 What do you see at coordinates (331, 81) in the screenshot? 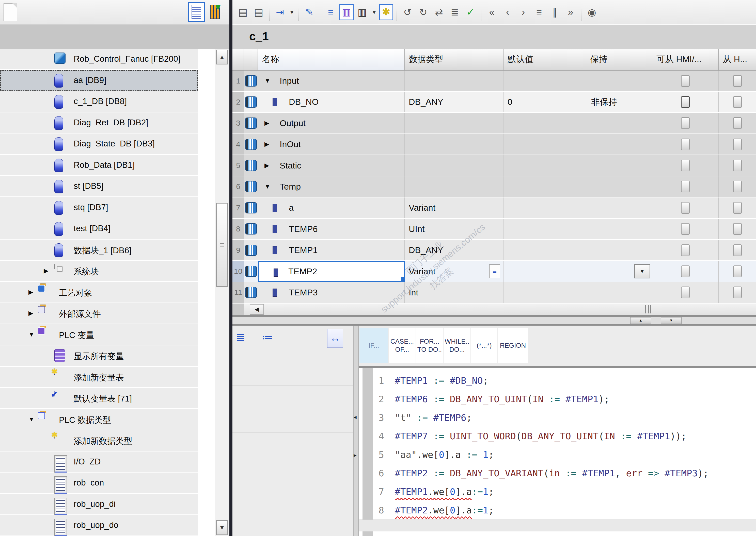
I see `name-cell: ▼Input` at bounding box center [331, 81].